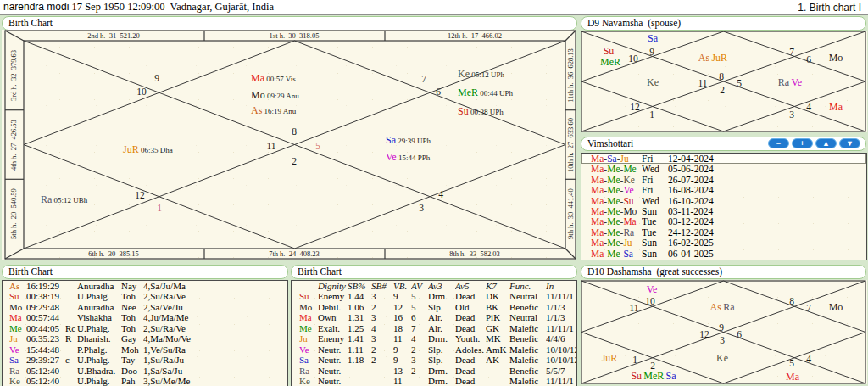  What do you see at coordinates (724, 169) in the screenshot?
I see `dasha-row: Ma-Me-MeWed05-06-2024` at bounding box center [724, 169].